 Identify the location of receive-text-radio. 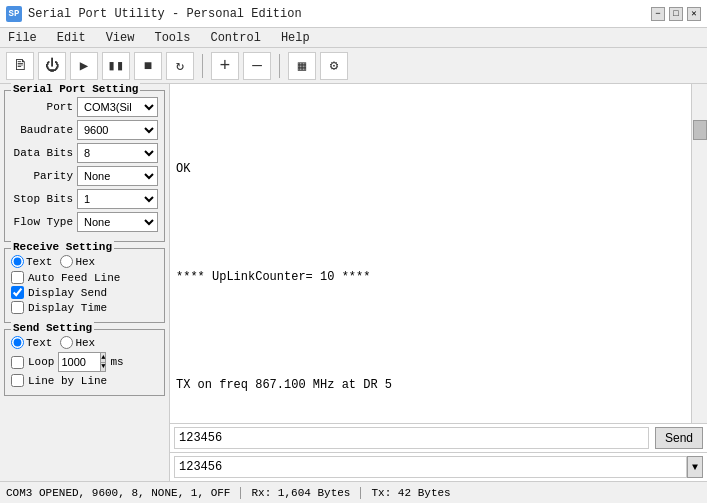
(18, 262).